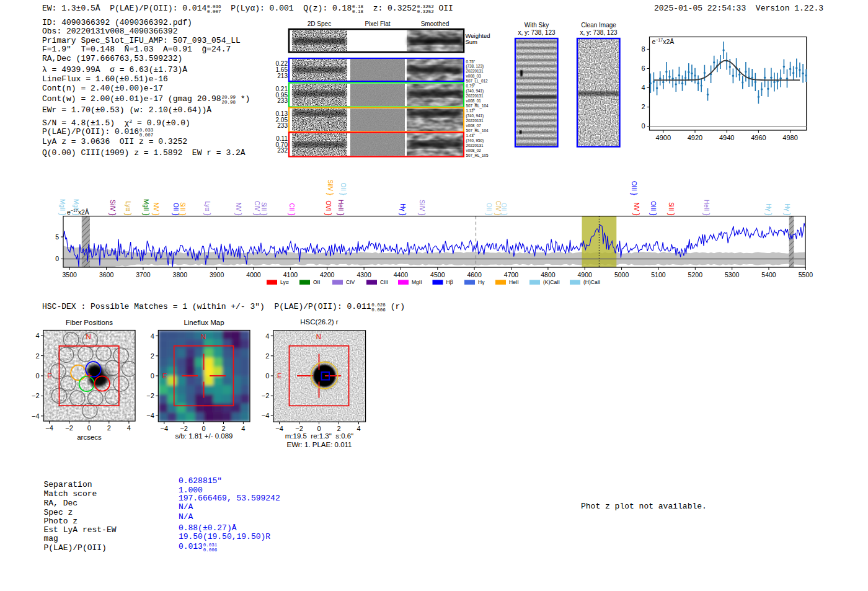 Image resolution: width=868 pixels, height=591 pixels. Describe the element at coordinates (70, 275) in the screenshot. I see `svg-text: 3500` at that location.